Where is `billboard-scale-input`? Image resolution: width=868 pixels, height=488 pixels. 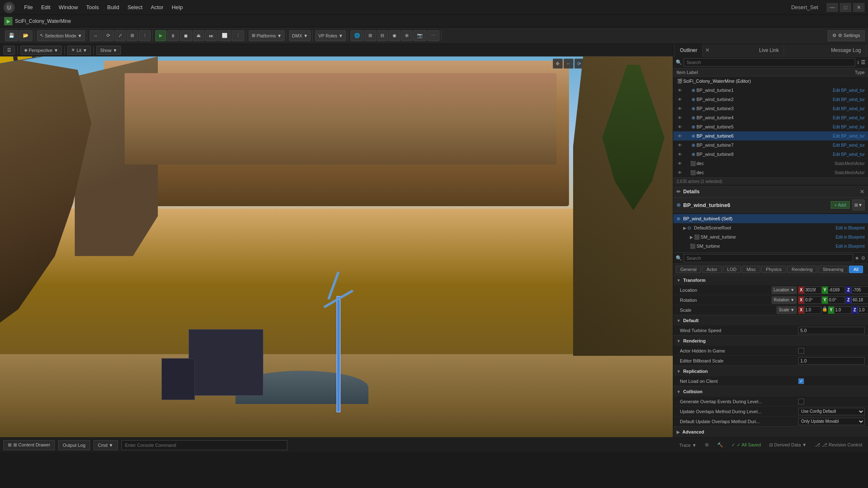
billboard-scale-input is located at coordinates (831, 361).